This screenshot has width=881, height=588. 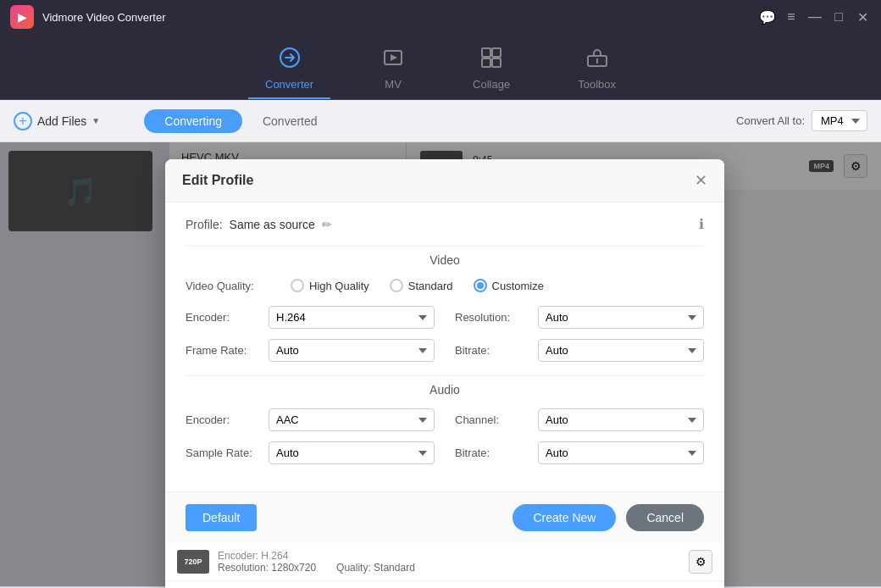 What do you see at coordinates (330, 286) in the screenshot?
I see `quality-high: High Quality` at bounding box center [330, 286].